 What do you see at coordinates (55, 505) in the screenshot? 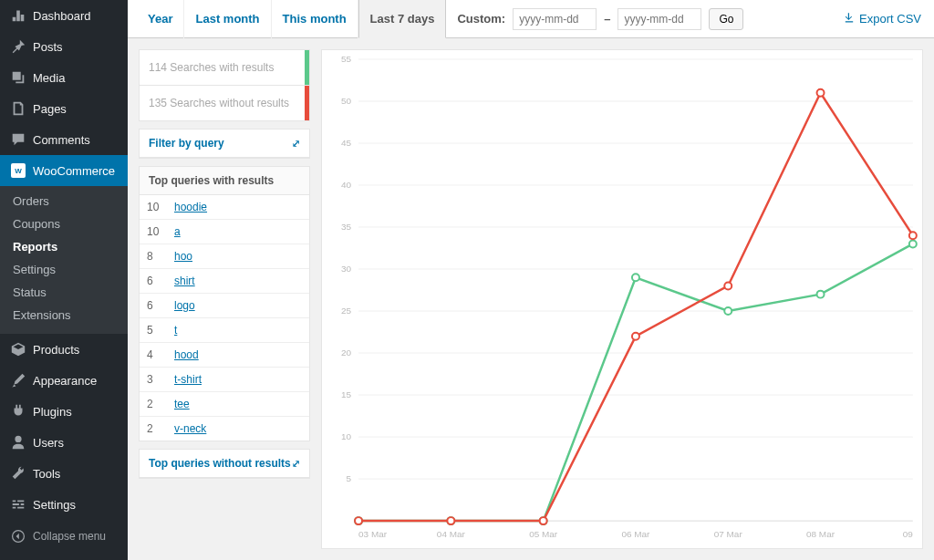
I see `sidebar-label: Settings` at bounding box center [55, 505].